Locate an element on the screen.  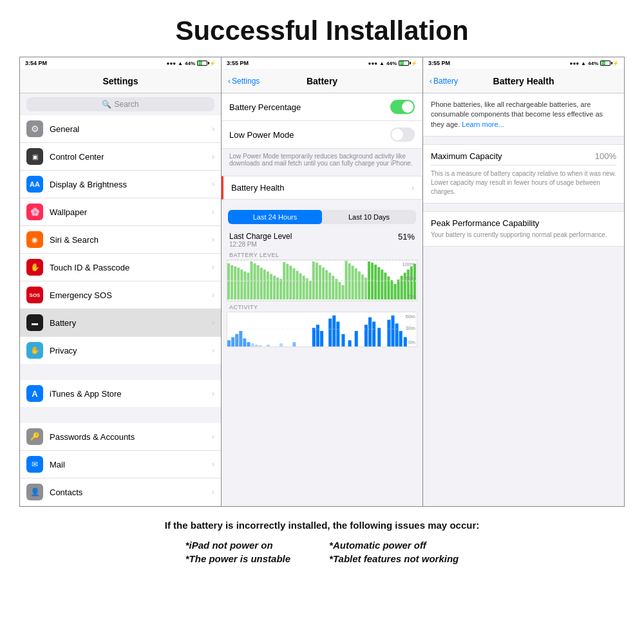
settings-item-display: AA Display & Brightness › is located at coordinates (120, 184).